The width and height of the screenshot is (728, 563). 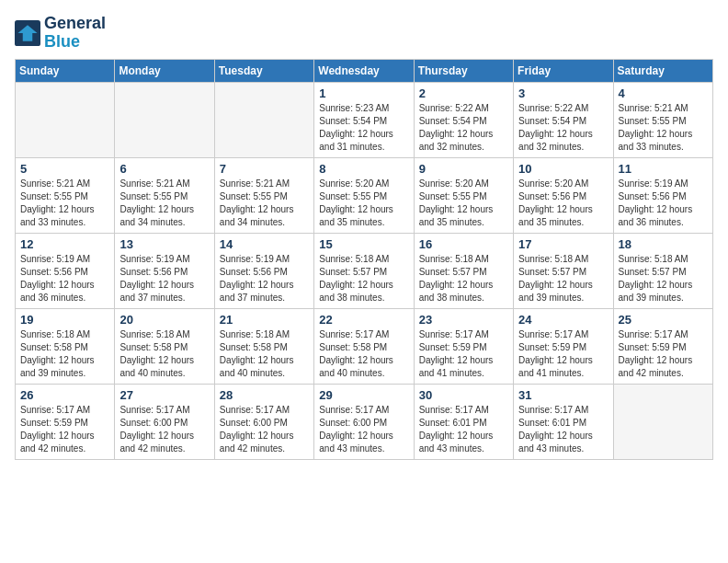 What do you see at coordinates (663, 270) in the screenshot?
I see `calendar-day-cell: 18Sunrise: 5:18 AM Sunset: 5:57 PM Dayli…` at bounding box center [663, 270].